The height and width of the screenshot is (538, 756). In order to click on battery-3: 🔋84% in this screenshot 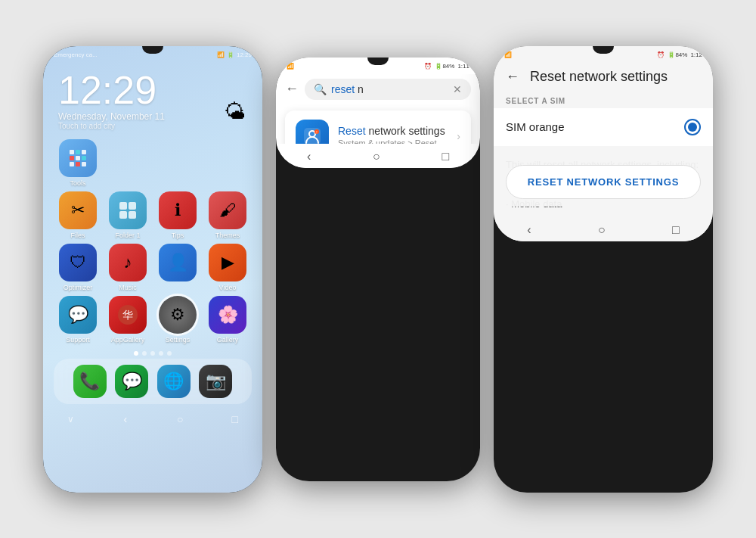, I will do `click(677, 54)`.